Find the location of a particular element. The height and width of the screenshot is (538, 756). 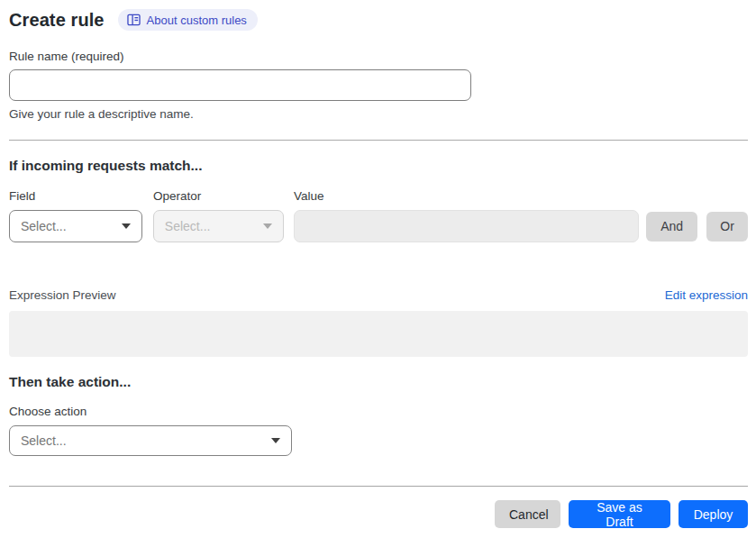

deploy-button: Deploy is located at coordinates (714, 514).